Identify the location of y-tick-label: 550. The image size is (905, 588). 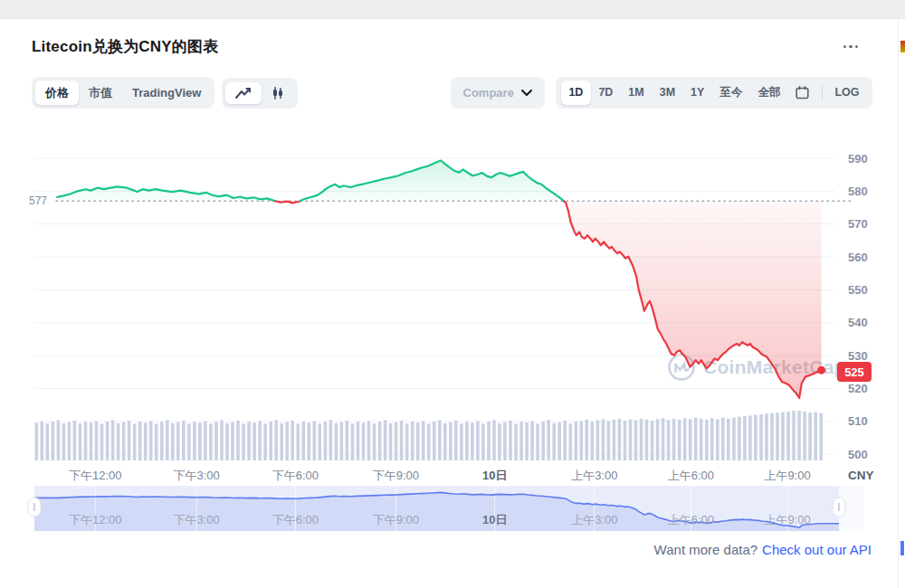
(858, 289).